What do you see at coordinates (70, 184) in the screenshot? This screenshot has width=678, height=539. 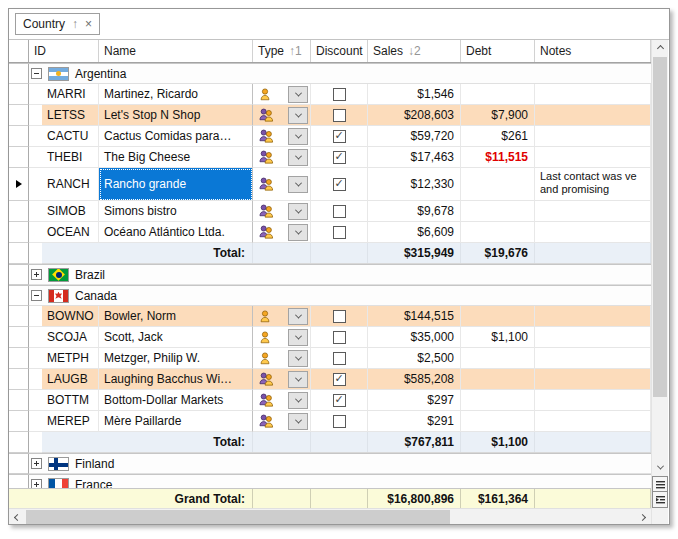 I see `cell-id: RANCH` at bounding box center [70, 184].